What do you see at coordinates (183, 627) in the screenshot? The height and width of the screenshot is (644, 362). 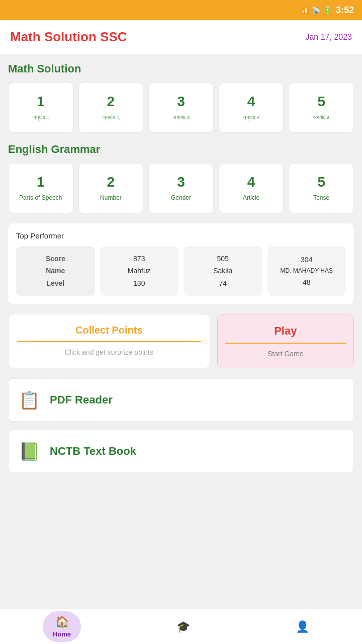 I see `graduation-icon: 🎓` at bounding box center [183, 627].